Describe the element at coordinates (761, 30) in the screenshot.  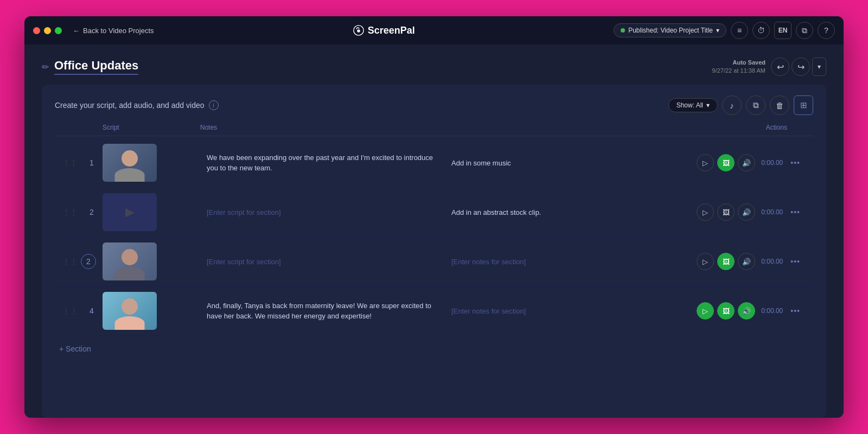
I see `history-button: ⏱` at that location.